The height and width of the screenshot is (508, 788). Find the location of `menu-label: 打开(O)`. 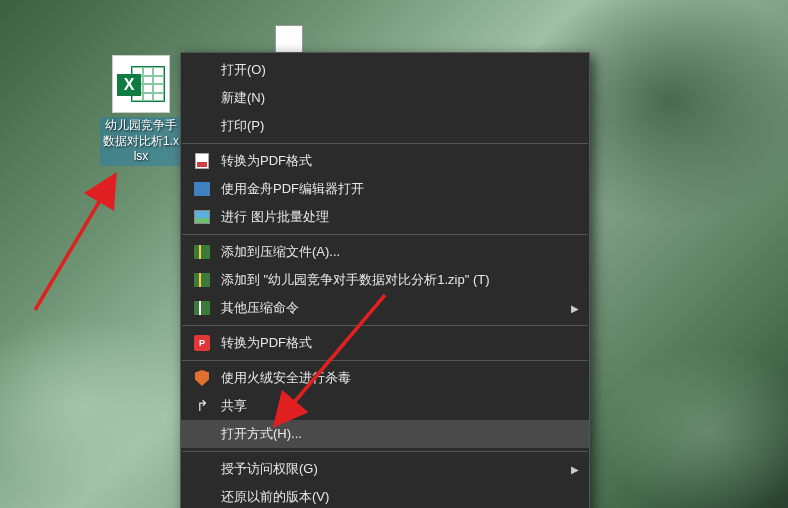

menu-label: 打开(O) is located at coordinates (386, 70).